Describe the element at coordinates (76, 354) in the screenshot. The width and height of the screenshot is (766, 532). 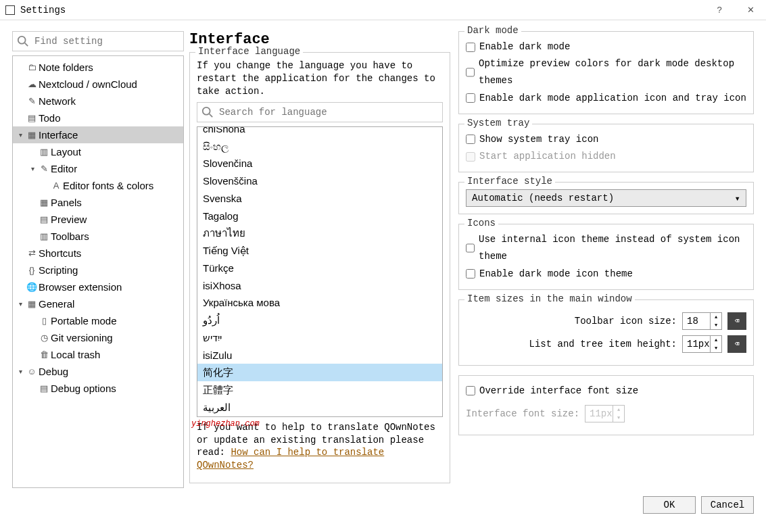
I see `tree-label: Local trash` at that location.